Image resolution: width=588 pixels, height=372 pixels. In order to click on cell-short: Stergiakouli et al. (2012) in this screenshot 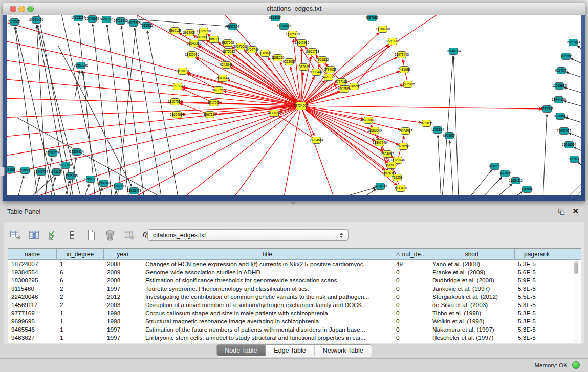, I will do `click(472, 297)`.